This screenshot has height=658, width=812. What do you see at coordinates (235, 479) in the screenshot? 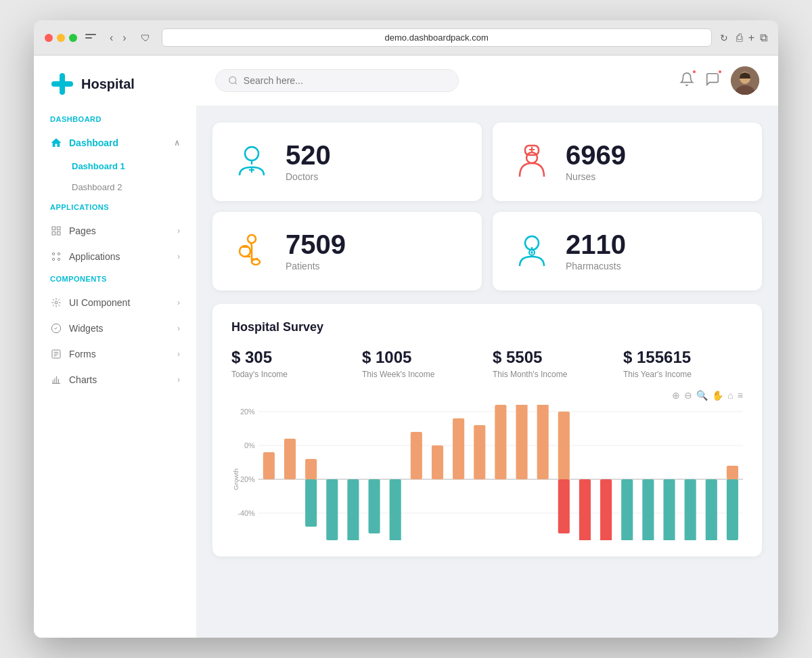
I see `svg-text: Growth` at bounding box center [235, 479].